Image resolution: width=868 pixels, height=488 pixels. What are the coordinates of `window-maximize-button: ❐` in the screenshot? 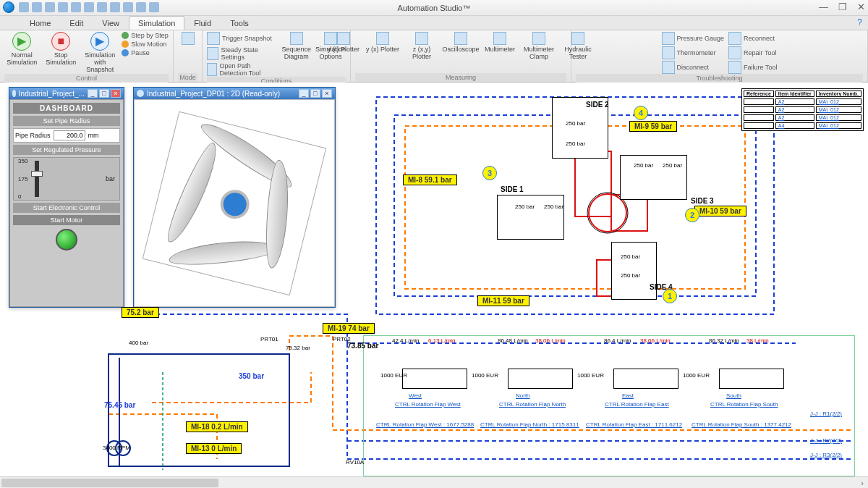 It's located at (843, 7).